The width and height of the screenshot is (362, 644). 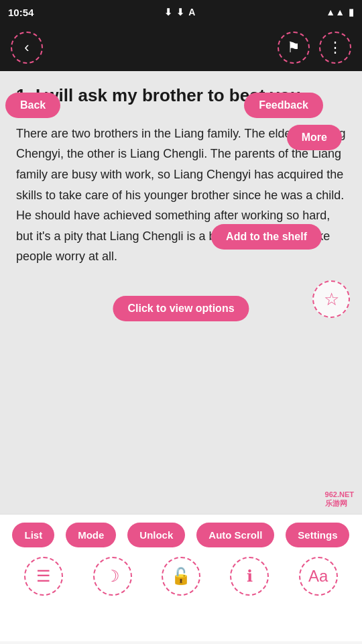 I want to click on status-bar: 10:54 ⬇ ⬇ A ▲▲ ▮, so click(x=181, y=12).